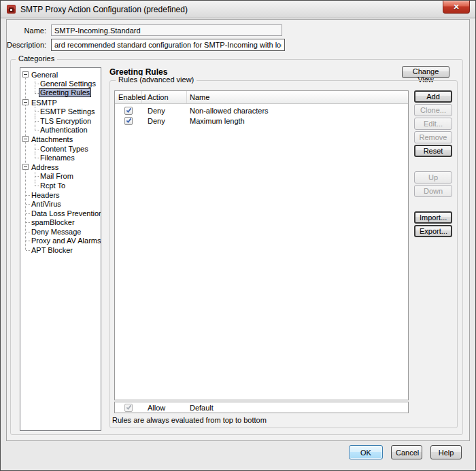 The height and width of the screenshot is (471, 476). Describe the element at coordinates (46, 204) in the screenshot. I see `tree-item-label: AntiVirus` at that location.